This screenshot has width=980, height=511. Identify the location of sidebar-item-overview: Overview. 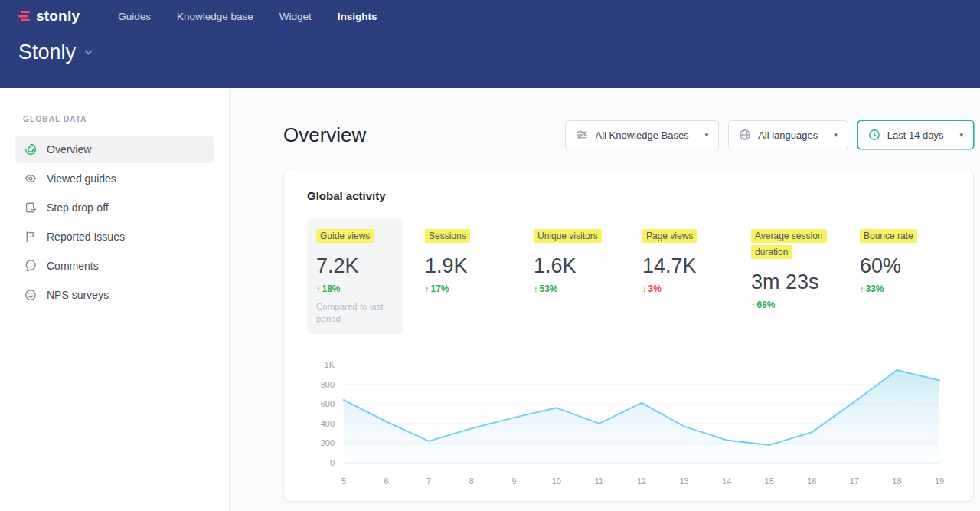
(115, 149).